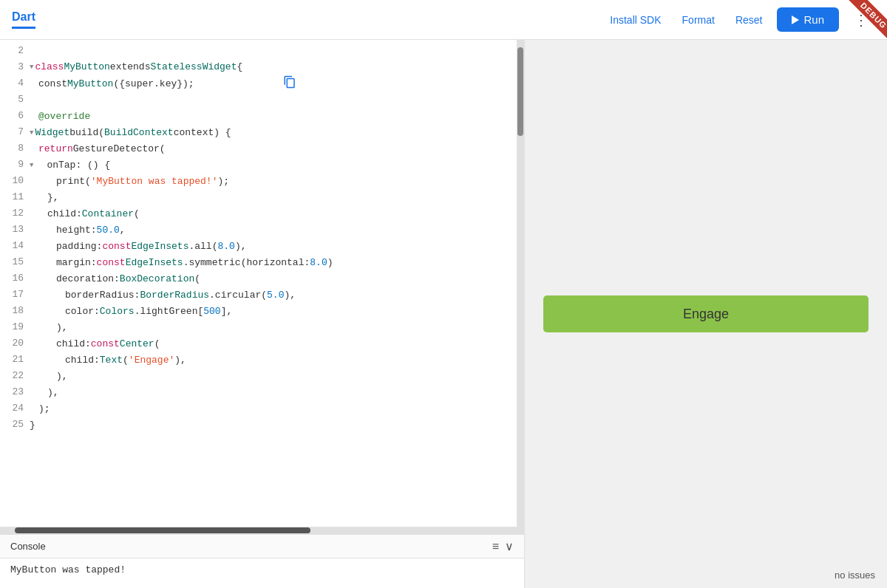 This screenshot has width=887, height=588. I want to click on code-line: ▼ class MyButton extends StatelessWidget…, so click(273, 67).